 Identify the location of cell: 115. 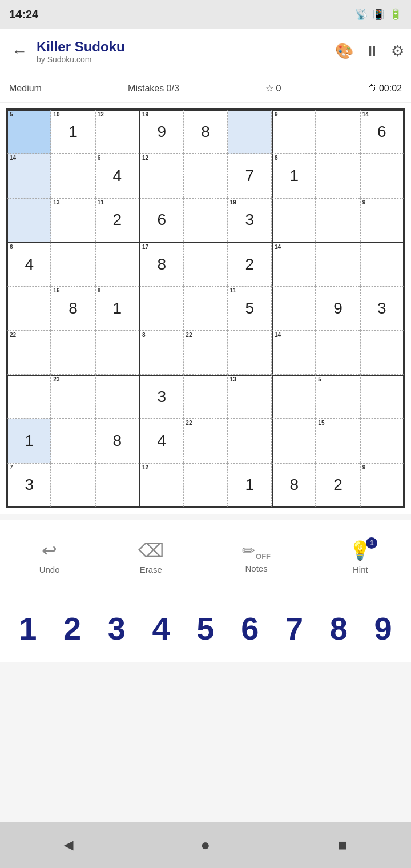
(250, 308).